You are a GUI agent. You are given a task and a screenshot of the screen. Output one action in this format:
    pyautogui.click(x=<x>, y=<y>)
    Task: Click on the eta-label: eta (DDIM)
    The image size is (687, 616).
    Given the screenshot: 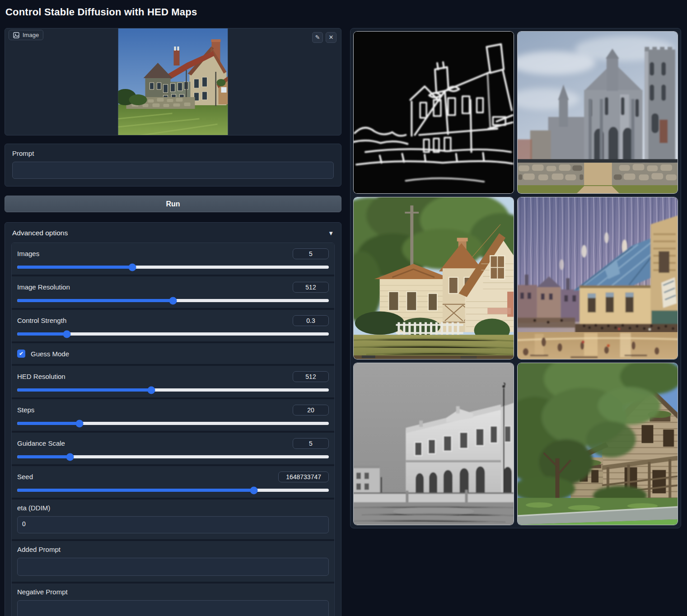 What is the action you would take?
    pyautogui.click(x=173, y=508)
    